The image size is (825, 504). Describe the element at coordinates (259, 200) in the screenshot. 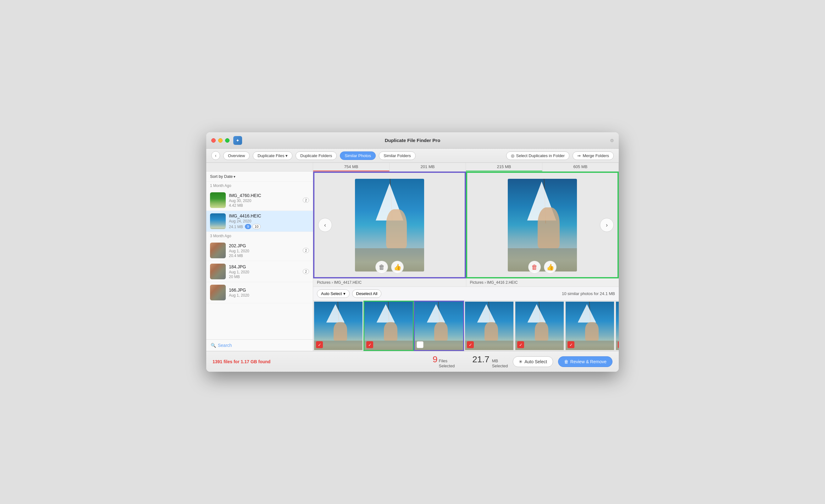

I see `list-item: IMG_4760.HEIC Aug 30, 2020 4.42 MB 2` at that location.